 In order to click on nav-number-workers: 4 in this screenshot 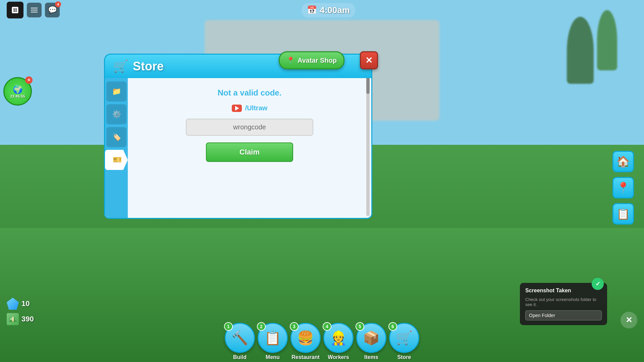, I will do `click(327, 326)`.